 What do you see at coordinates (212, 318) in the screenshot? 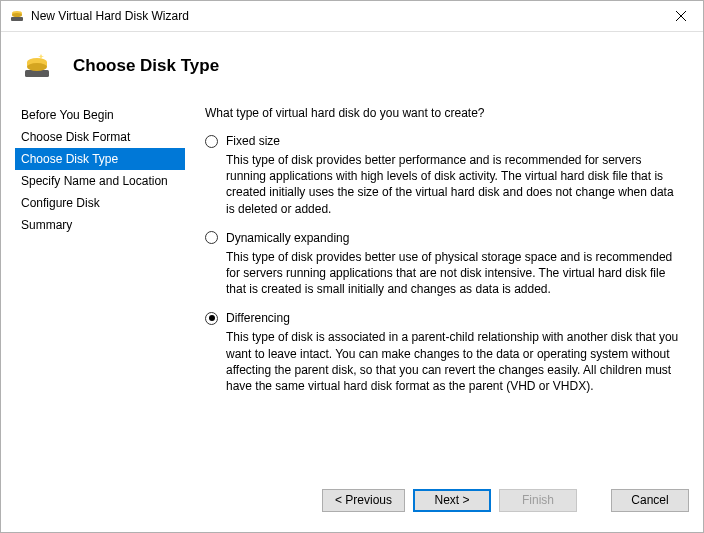
I see `radio-differencing` at bounding box center [212, 318].